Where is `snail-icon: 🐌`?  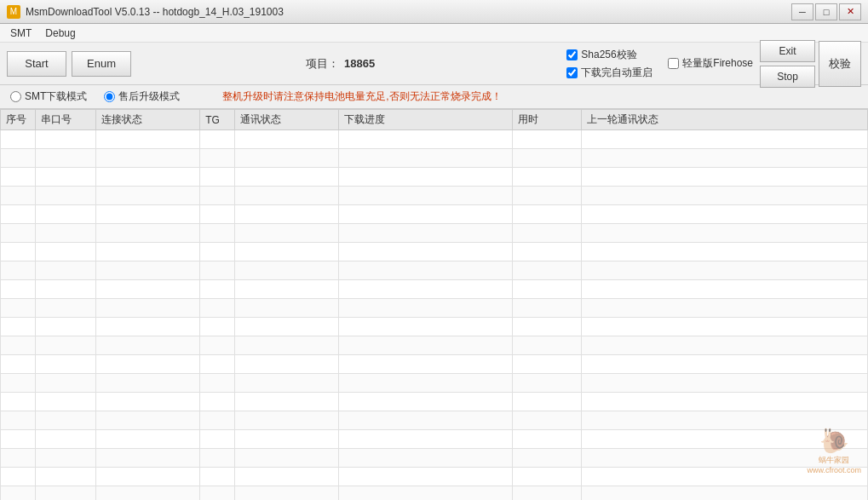
snail-icon: 🐌 is located at coordinates (835, 441).